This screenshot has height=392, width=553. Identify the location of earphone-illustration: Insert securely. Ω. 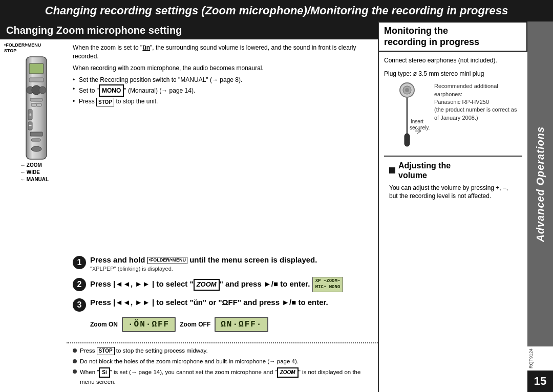
(407, 117).